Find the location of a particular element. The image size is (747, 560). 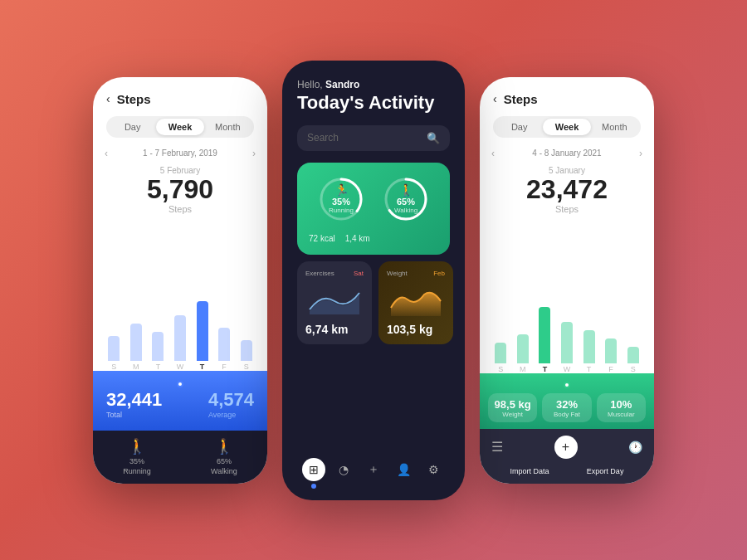

nav-settings: ⚙ is located at coordinates (433, 470).